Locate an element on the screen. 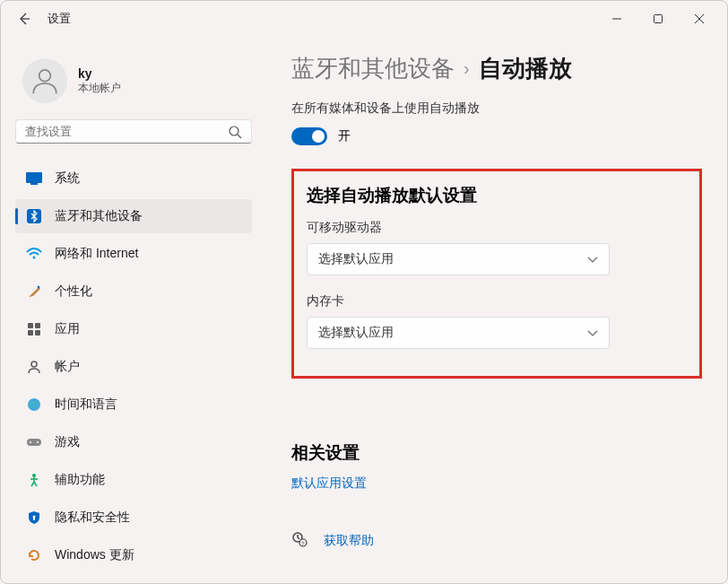  gamepad-icon is located at coordinates (34, 442).